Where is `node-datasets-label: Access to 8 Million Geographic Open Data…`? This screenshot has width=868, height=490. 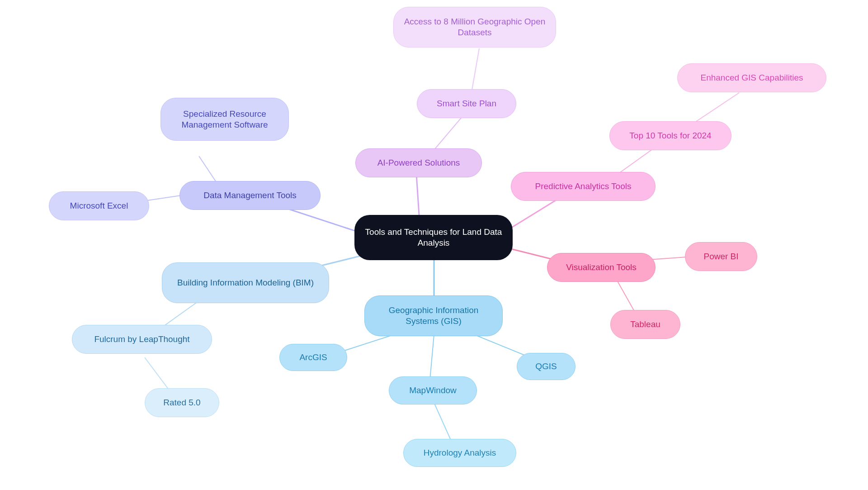
node-datasets-label: Access to 8 Million Geographic Open Data… is located at coordinates (475, 27).